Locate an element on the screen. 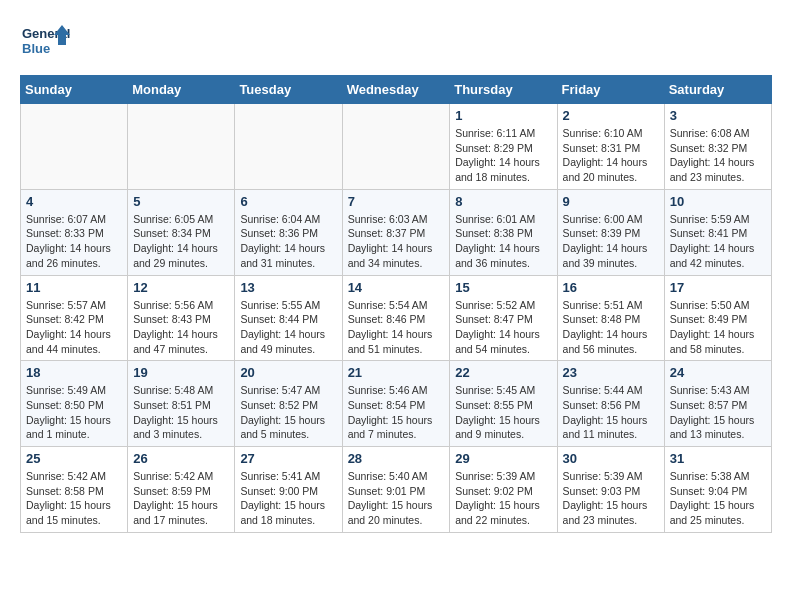  day-info: Sunrise: 6:05 AM Sunset: 8:34 PM Dayligh… is located at coordinates (181, 242).